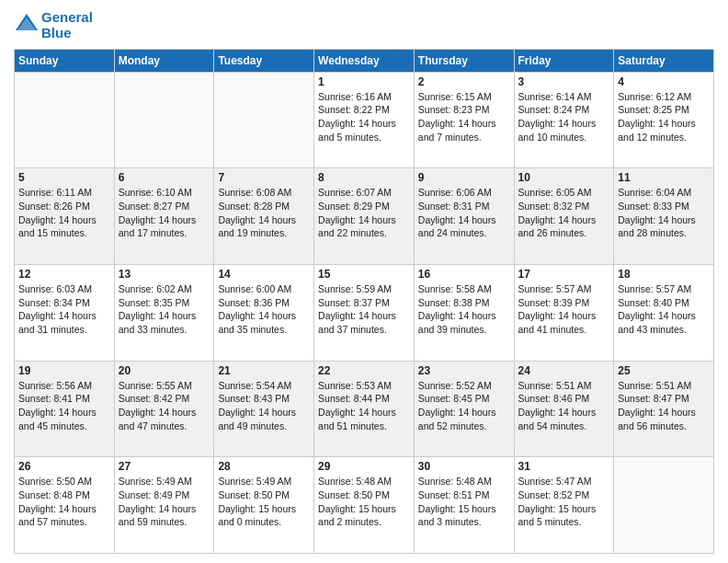 This screenshot has width=728, height=563. I want to click on day-number: 7, so click(264, 178).